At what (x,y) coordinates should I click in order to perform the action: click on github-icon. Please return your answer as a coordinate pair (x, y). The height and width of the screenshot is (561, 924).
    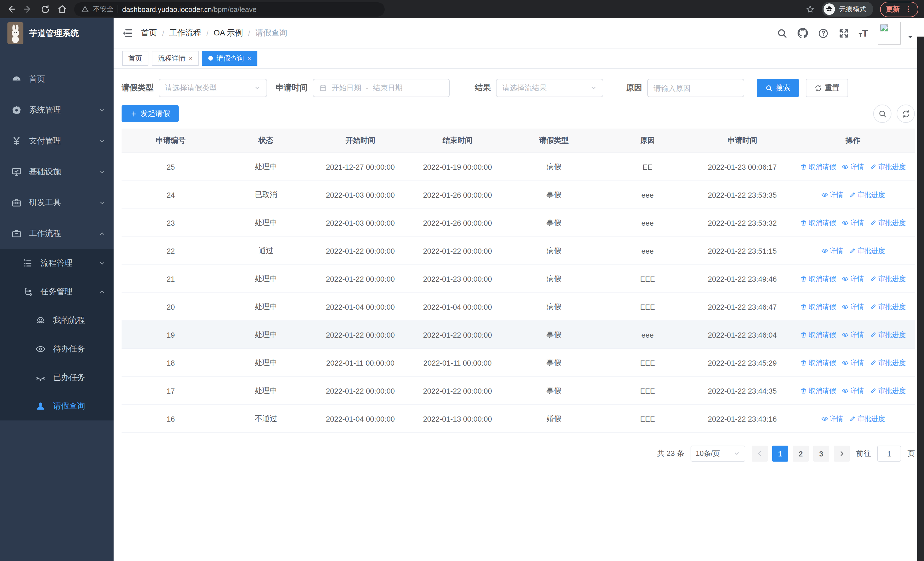
    Looking at the image, I should click on (802, 33).